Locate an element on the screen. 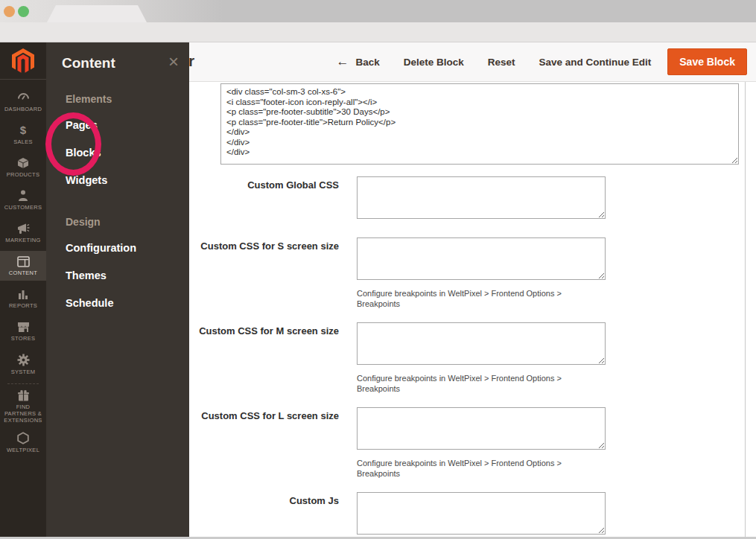 Image resolution: width=756 pixels, height=539 pixels. field-label: Custom CSS for L screen size is located at coordinates (264, 443).